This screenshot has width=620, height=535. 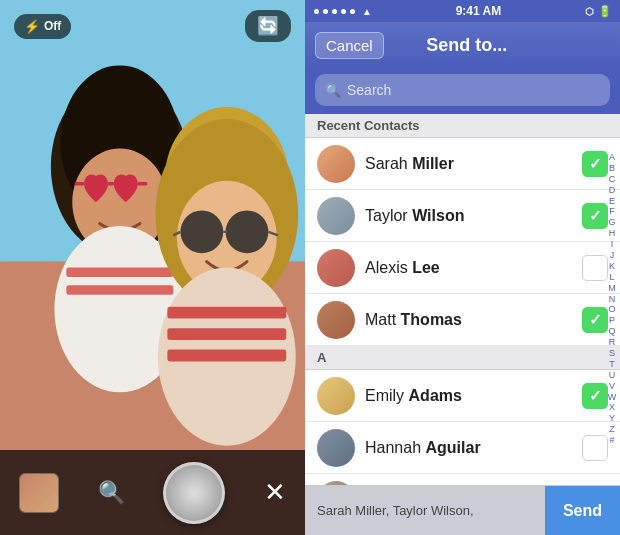 I want to click on status-time: 9:41 AM, so click(x=479, y=11).